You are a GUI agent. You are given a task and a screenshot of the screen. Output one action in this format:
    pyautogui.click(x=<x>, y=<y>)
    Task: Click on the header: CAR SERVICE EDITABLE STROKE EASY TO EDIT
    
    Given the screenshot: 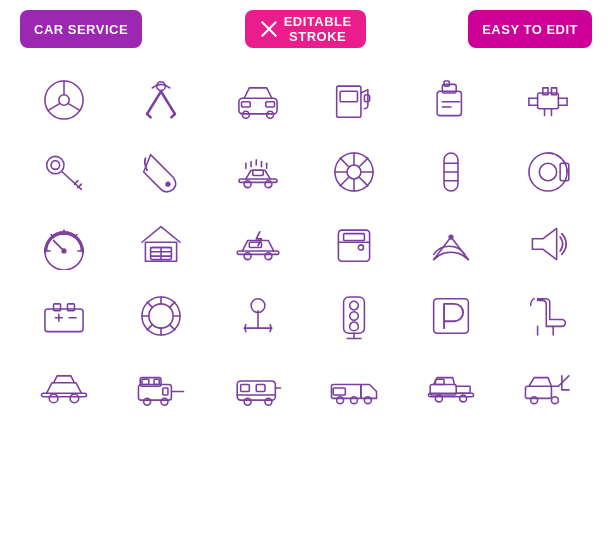 What is the action you would take?
    pyautogui.click(x=306, y=27)
    